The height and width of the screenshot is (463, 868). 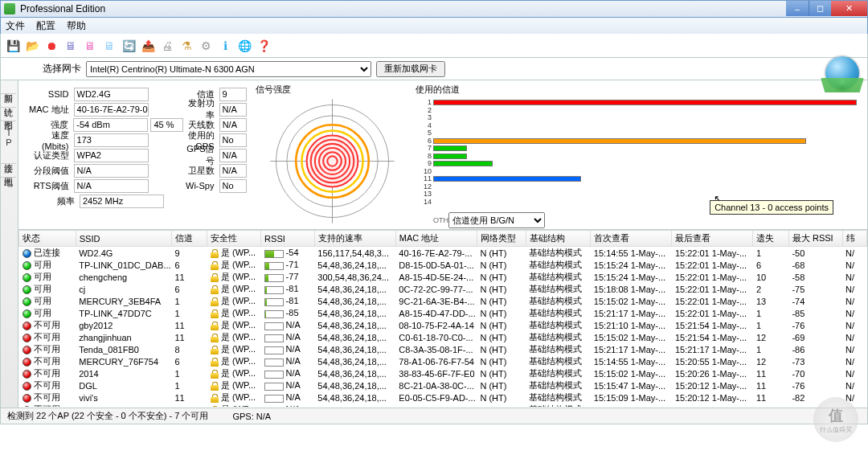 What do you see at coordinates (771, 239) in the screenshot?
I see `col-header: 遗失` at bounding box center [771, 239].